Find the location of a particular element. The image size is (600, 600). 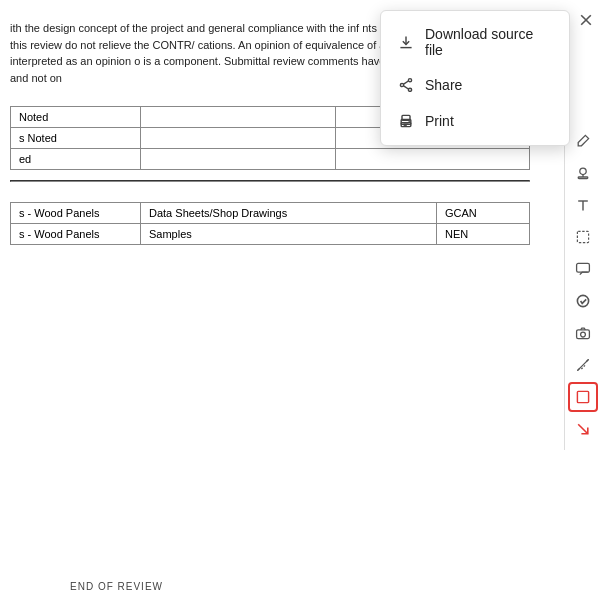

download-icon is located at coordinates (406, 42).